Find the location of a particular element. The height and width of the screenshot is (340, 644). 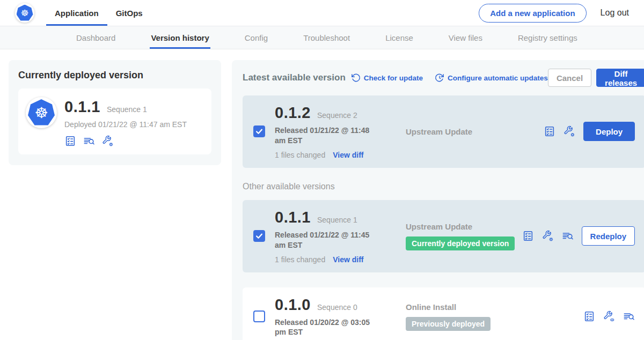

app-tabs: Application GitOps is located at coordinates (99, 13).